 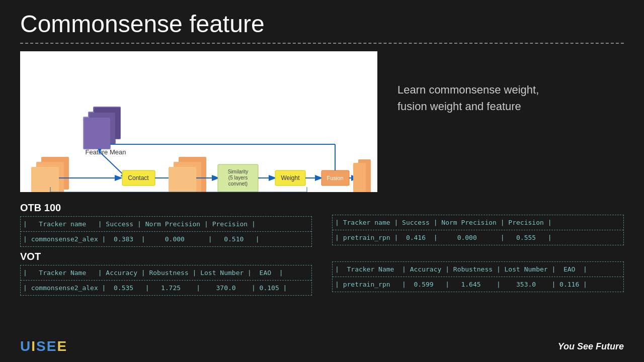 I want to click on page-title: Commonsense feature, so click(x=322, y=21).